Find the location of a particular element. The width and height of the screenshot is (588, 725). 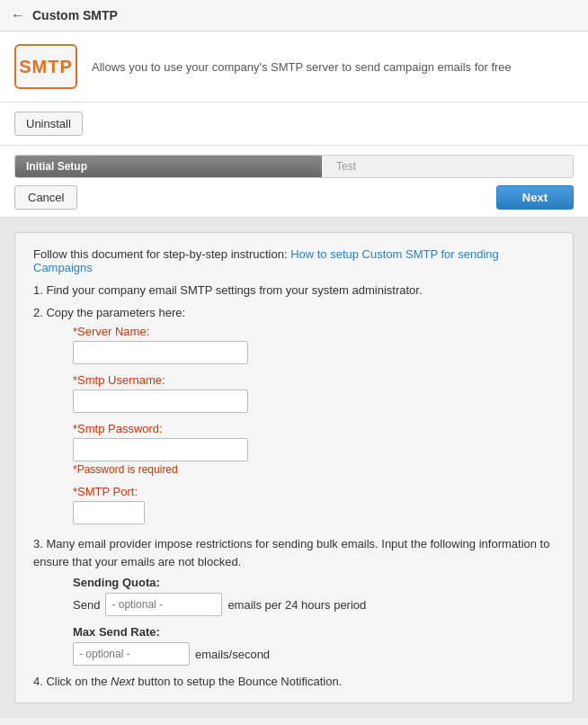

sending-quota-row: Send emails per 24 hours period is located at coordinates (314, 604).